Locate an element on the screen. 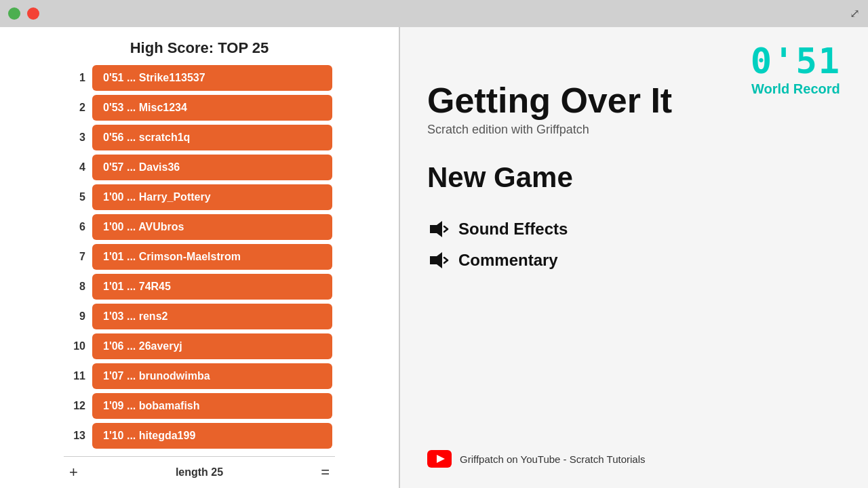 Image resolution: width=868 pixels, height=488 pixels. leaderboard-entry-button: 1'01 ... 74R45 is located at coordinates (212, 287).